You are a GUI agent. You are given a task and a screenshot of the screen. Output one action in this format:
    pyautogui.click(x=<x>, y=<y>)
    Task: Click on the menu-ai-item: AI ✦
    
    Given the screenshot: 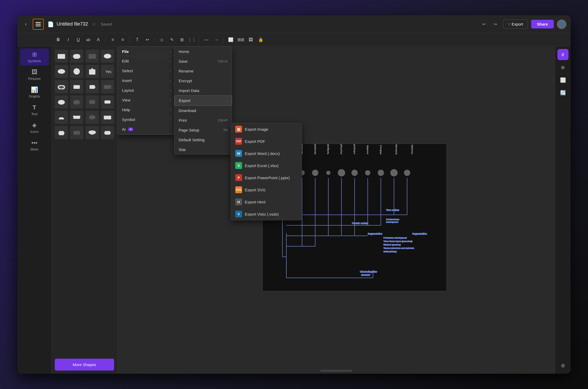 What is the action you would take?
    pyautogui.click(x=146, y=129)
    